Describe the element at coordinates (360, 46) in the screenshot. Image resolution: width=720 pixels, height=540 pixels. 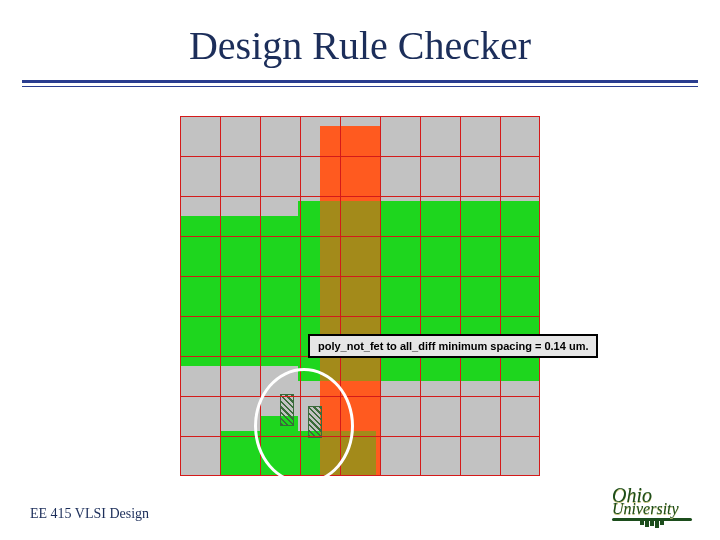
I see `page-title: Design Rule Checker` at that location.